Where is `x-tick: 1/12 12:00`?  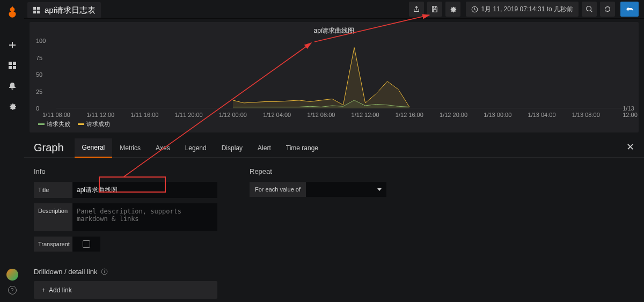
x-tick: 1/12 12:00 is located at coordinates (365, 115).